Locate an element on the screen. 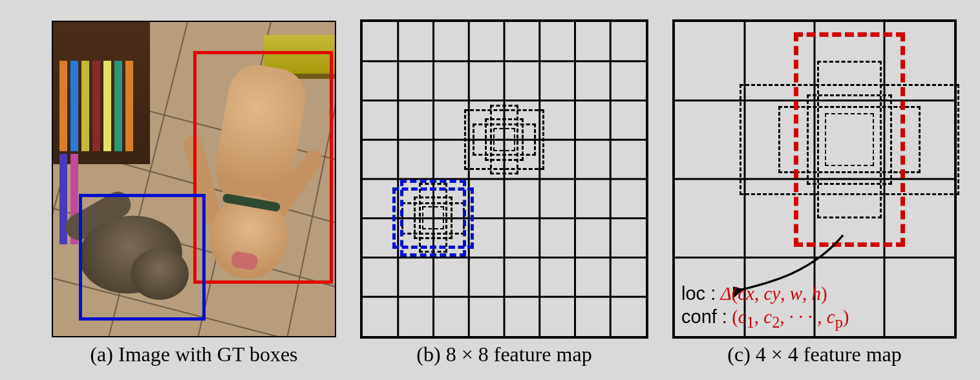 The height and width of the screenshot is (380, 980). default-box is located at coordinates (504, 140).